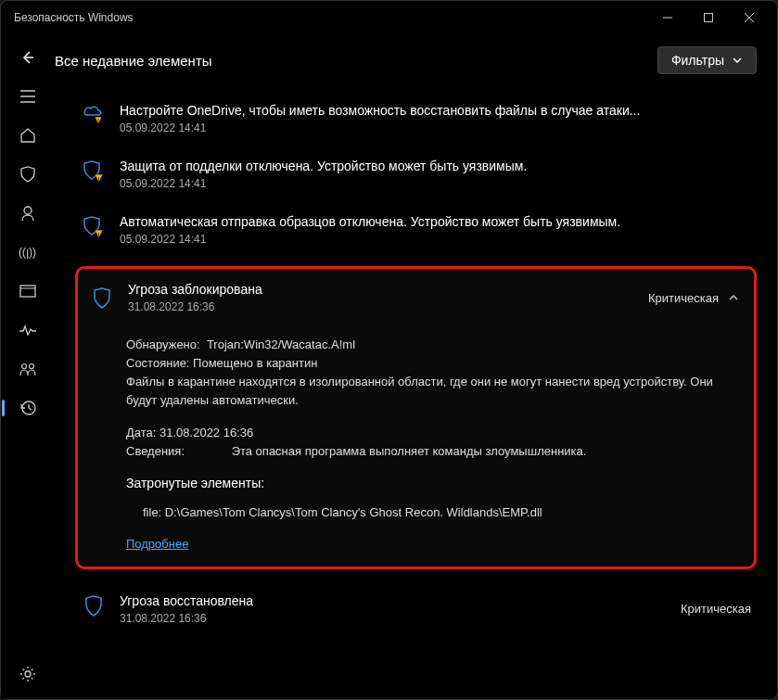 The width and height of the screenshot is (778, 700). Describe the element at coordinates (415, 298) in the screenshot. I see `threat-card-header: Угроза заблокирована 31.08.2022 16:36 Кр…` at that location.